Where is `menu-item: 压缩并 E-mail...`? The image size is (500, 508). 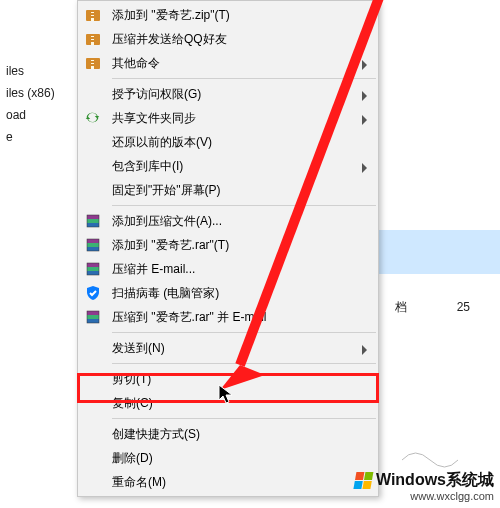 menu-item: 压缩并 E-mail... is located at coordinates (228, 269).